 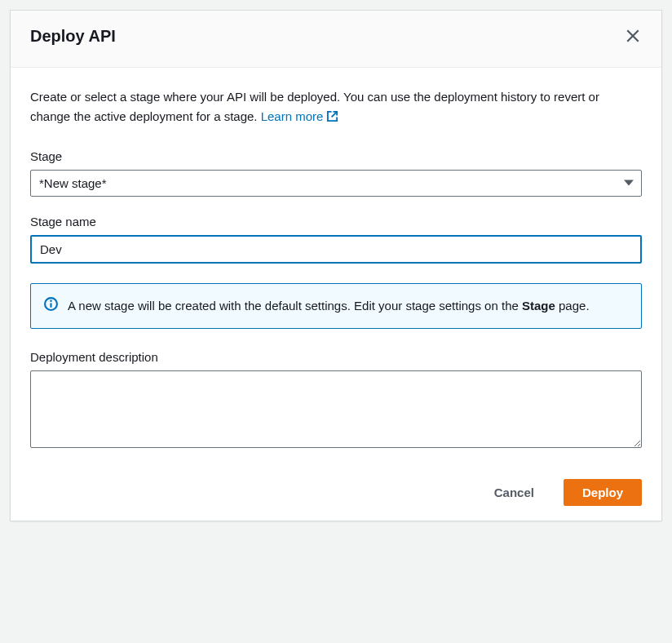 What do you see at coordinates (336, 173) in the screenshot?
I see `stage-form-group: Stage` at bounding box center [336, 173].